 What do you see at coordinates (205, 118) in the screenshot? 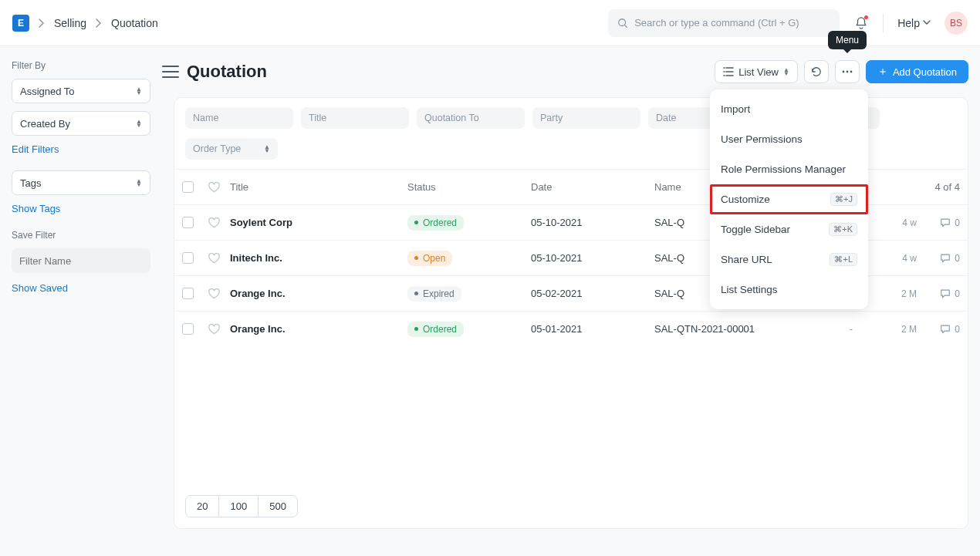
I see `chip-label: Name` at bounding box center [205, 118].